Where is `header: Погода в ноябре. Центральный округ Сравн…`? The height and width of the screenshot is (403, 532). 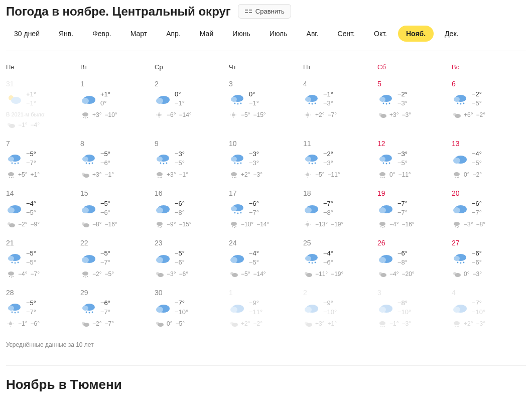 header: Погода в ноябре. Центральный округ Сравн… is located at coordinates (266, 13).